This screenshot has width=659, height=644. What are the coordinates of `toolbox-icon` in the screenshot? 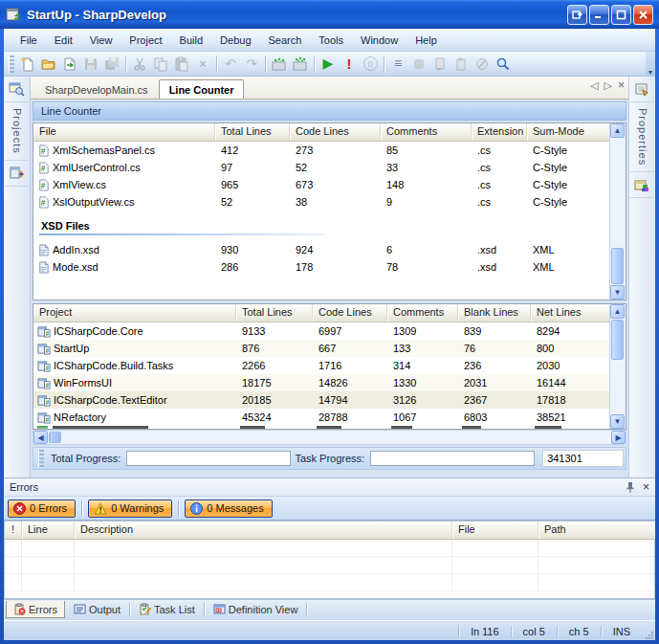 It's located at (643, 185).